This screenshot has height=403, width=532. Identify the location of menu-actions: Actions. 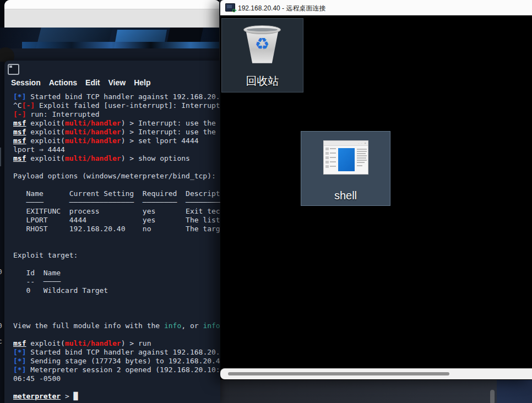
(63, 83).